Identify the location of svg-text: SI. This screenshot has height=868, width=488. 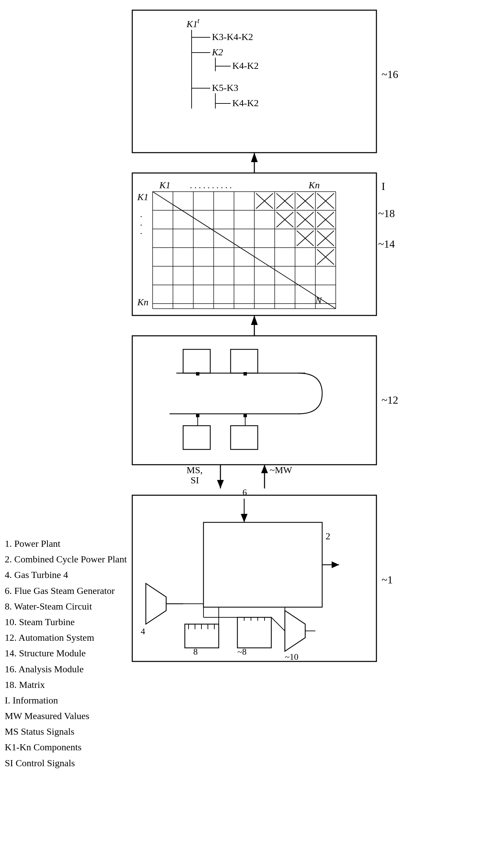
(195, 480).